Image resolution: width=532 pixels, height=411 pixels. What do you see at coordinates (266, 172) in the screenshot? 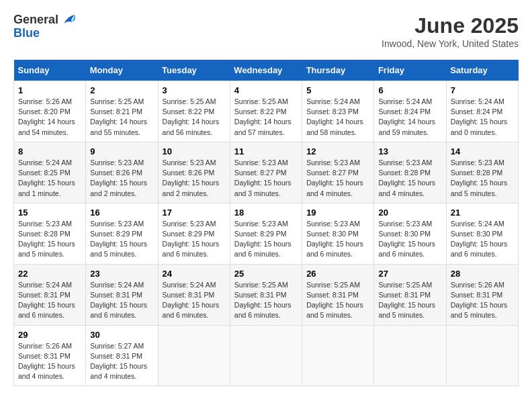
I see `calendar-cell: 11Sunrise: 5:23 AM Sunset: 8:27 PM Dayli…` at bounding box center [266, 172].